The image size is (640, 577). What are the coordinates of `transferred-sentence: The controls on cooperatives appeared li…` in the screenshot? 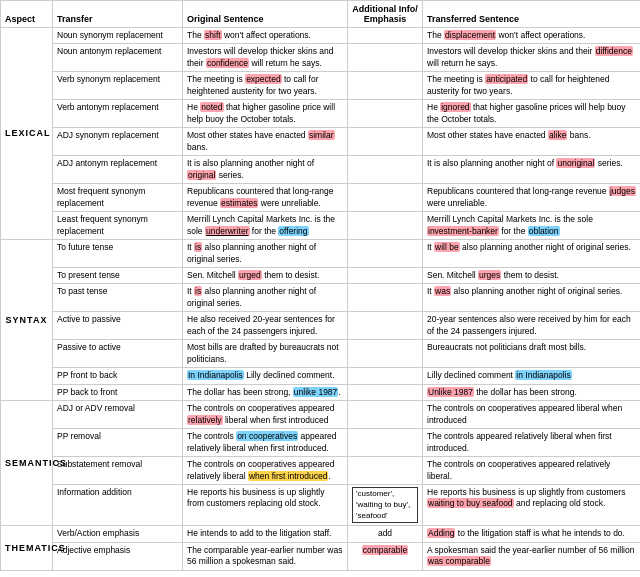 It's located at (532, 415).